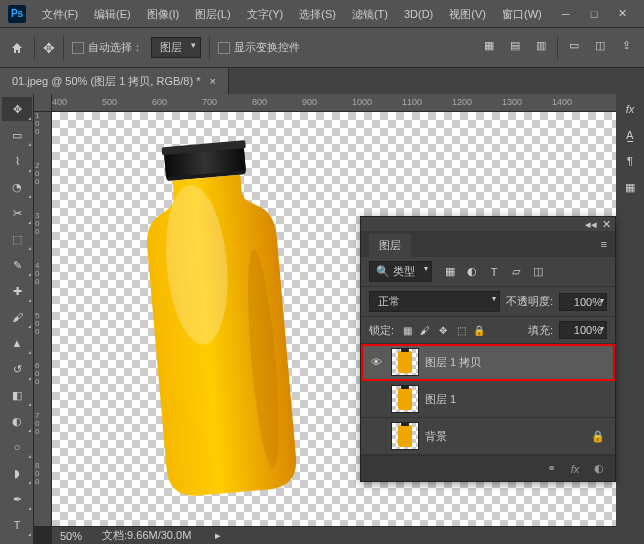 This screenshot has width=644, height=544. I want to click on healing-tool: ✚, so click(17, 291).